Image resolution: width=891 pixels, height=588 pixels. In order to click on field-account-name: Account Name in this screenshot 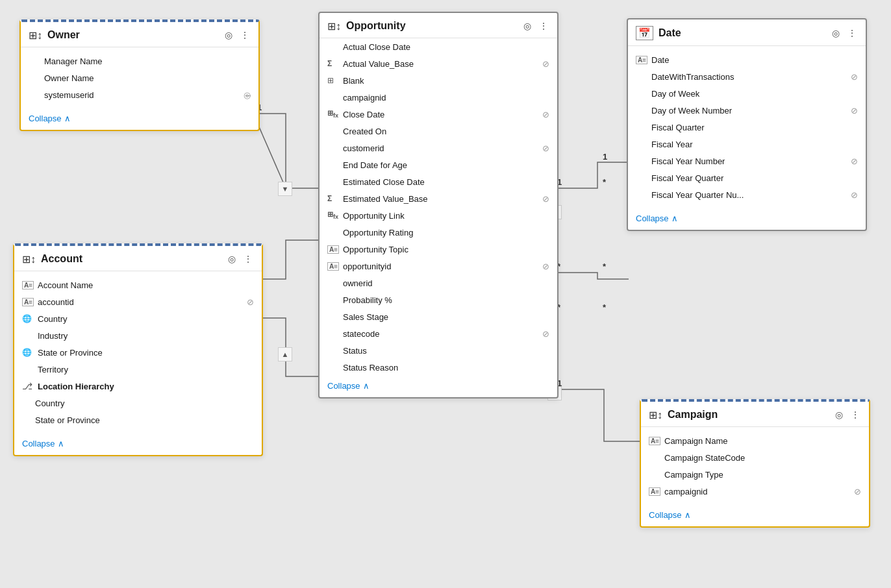, I will do `click(145, 286)`.